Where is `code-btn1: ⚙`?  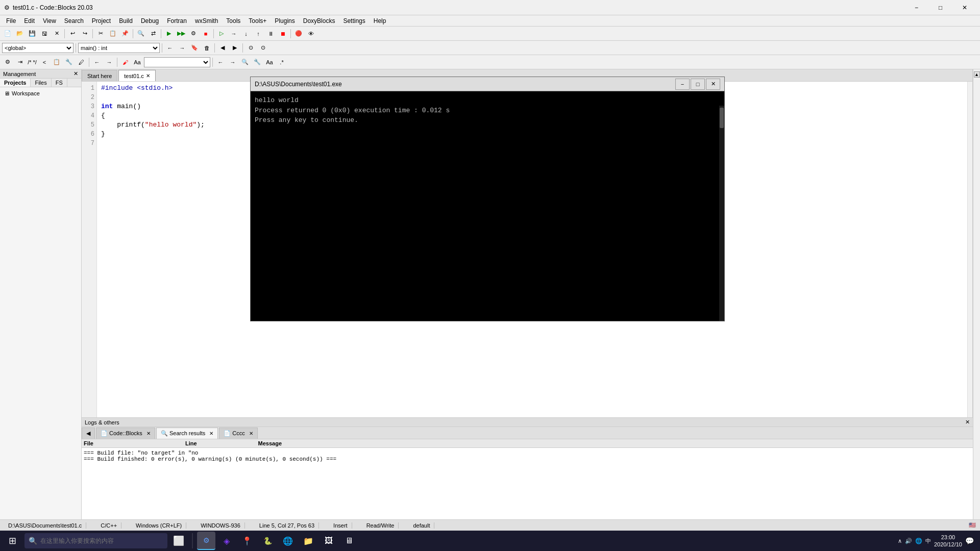 code-btn1: ⚙ is located at coordinates (8, 62).